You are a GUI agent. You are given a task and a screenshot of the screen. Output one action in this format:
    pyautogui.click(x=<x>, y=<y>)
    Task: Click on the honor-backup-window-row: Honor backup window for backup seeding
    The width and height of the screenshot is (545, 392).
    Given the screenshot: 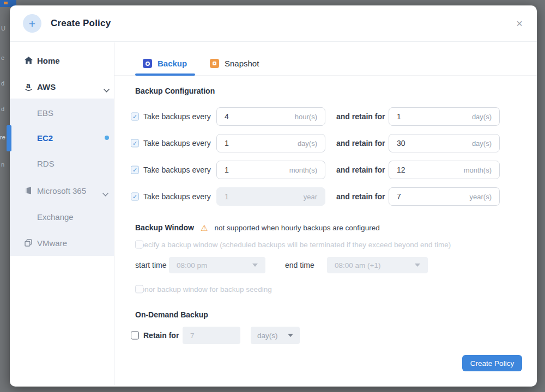 What is the action you would take?
    pyautogui.click(x=204, y=289)
    